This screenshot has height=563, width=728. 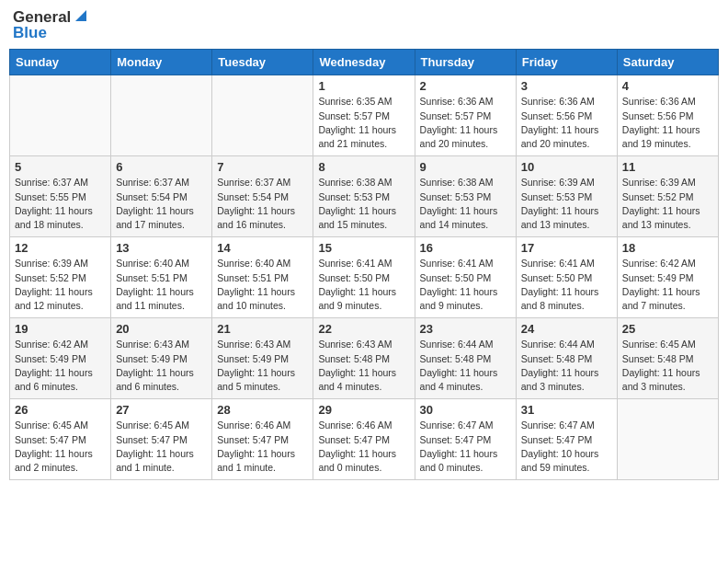 What do you see at coordinates (465, 410) in the screenshot?
I see `day-number: 30` at bounding box center [465, 410].